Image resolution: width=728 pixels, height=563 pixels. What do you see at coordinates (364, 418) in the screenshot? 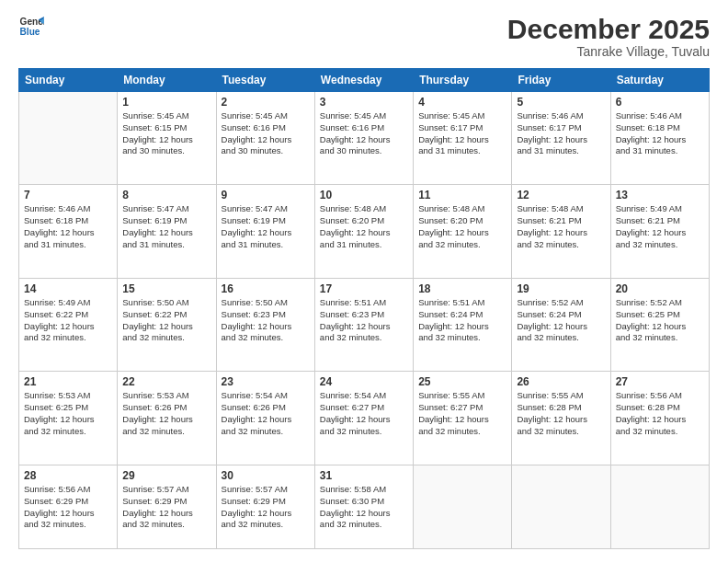
I see `table-row: 24Sunrise: 5:54 AMSunset: 6:27 PMDayligh…` at bounding box center [364, 418].